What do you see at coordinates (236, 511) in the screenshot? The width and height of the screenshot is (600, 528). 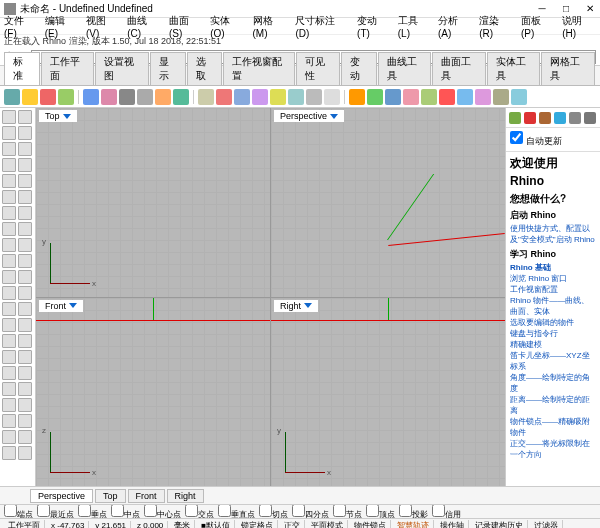 I see `osnap-item: 垂直点` at bounding box center [236, 511].